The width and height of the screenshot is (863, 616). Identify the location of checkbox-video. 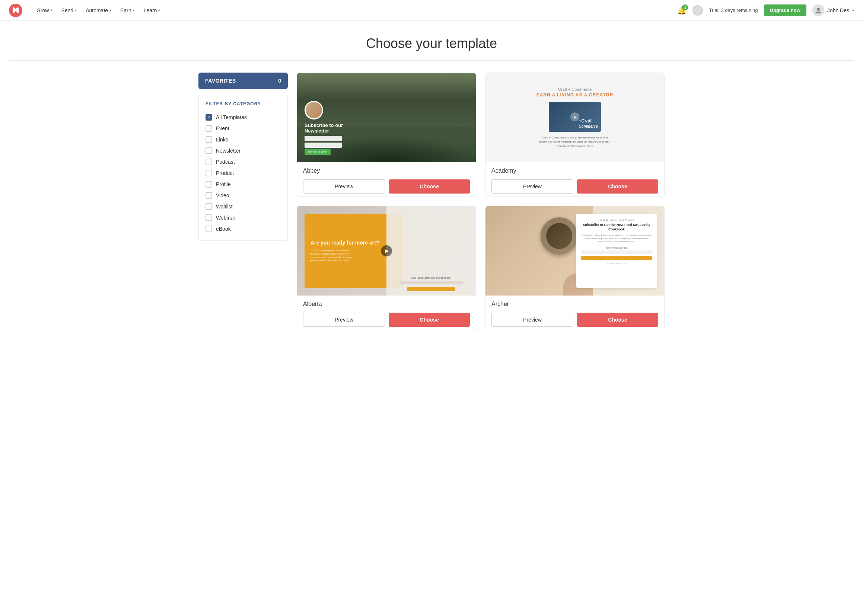
(209, 195).